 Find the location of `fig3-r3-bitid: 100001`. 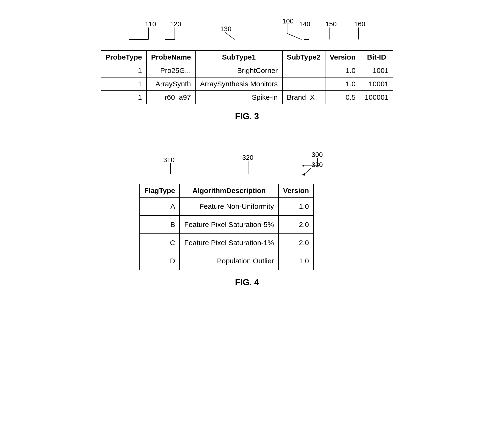

fig3-r3-bitid: 100001 is located at coordinates (377, 98).